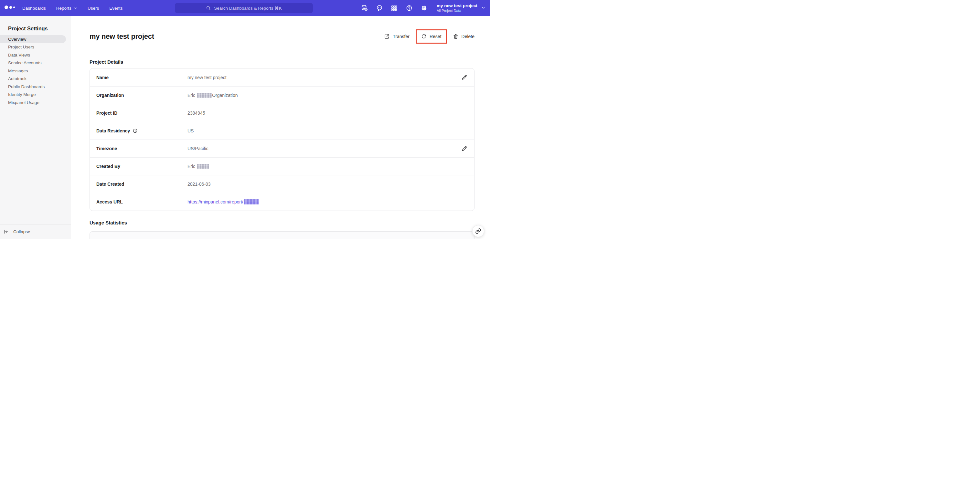 Image resolution: width=980 pixels, height=478 pixels. I want to click on row-label: Date Created, so click(110, 184).